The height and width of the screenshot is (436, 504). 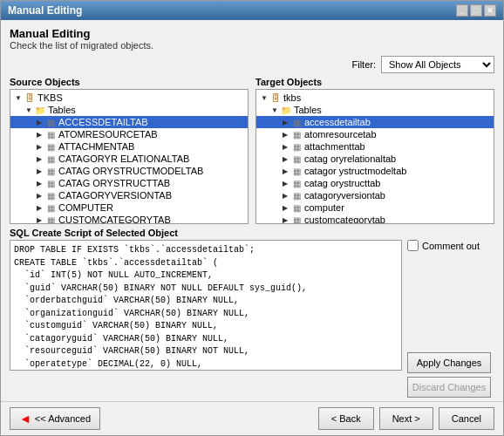 What do you see at coordinates (375, 183) in the screenshot?
I see `target-table-catstructtab: ▶ ▦ catag orystructtab` at bounding box center [375, 183].